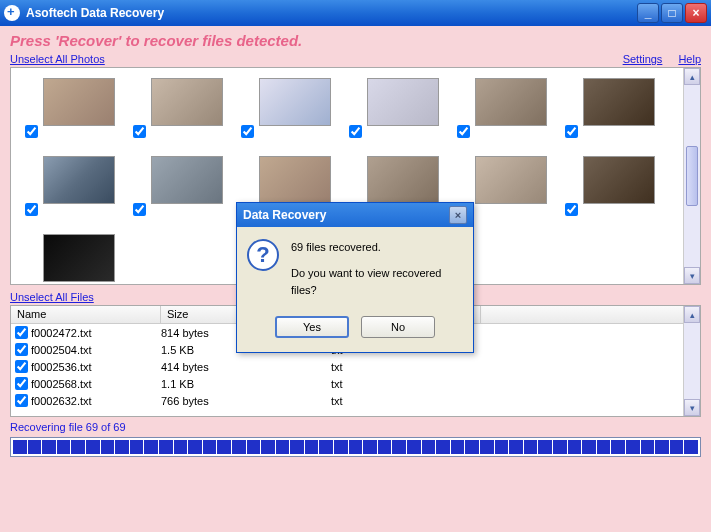 This screenshot has width=711, height=532. I want to click on dialog-line1: 69 files recovered., so click(377, 248).